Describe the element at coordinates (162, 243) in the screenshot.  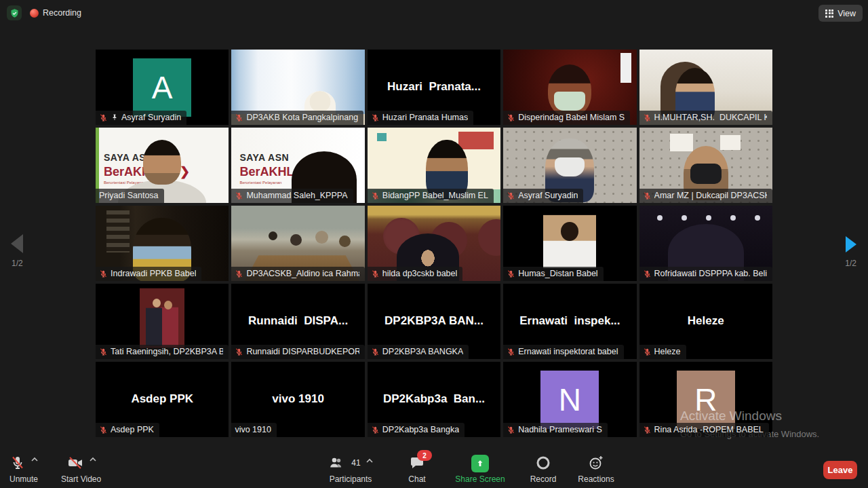
I see `participant-tile: Indrawadi PPKB Babel` at that location.